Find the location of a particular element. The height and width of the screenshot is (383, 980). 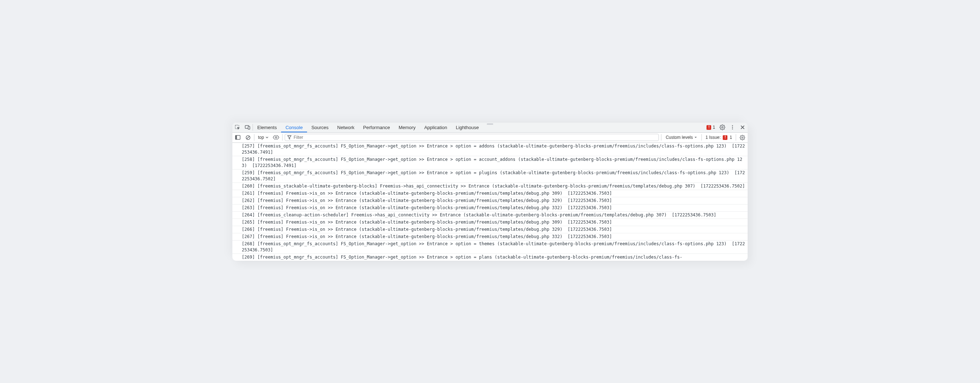

sidebar-toggle-icon is located at coordinates (238, 138).